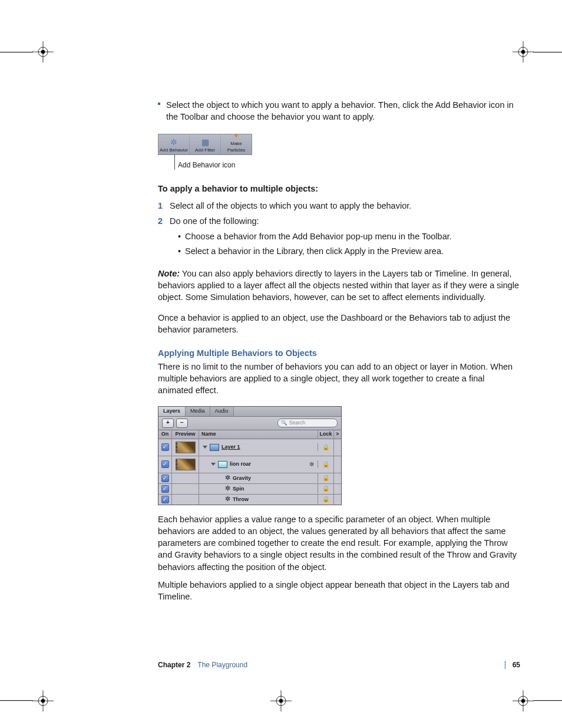  Describe the element at coordinates (250, 489) in the screenshot. I see `table-row: ✓ ✲Spin 🔒` at that location.